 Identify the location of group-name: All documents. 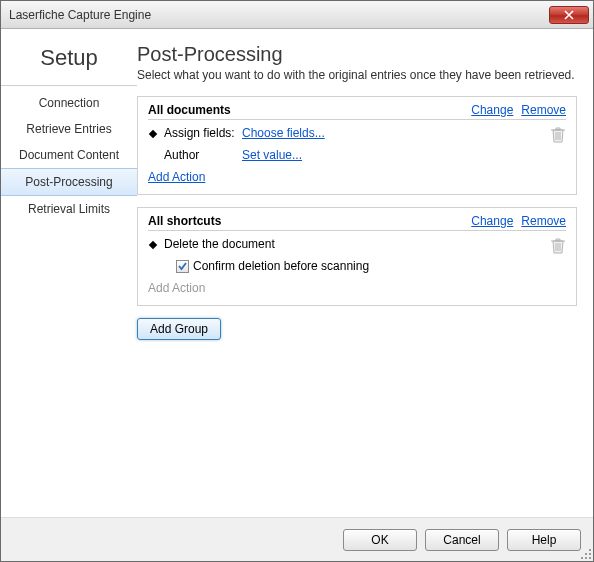
(310, 110).